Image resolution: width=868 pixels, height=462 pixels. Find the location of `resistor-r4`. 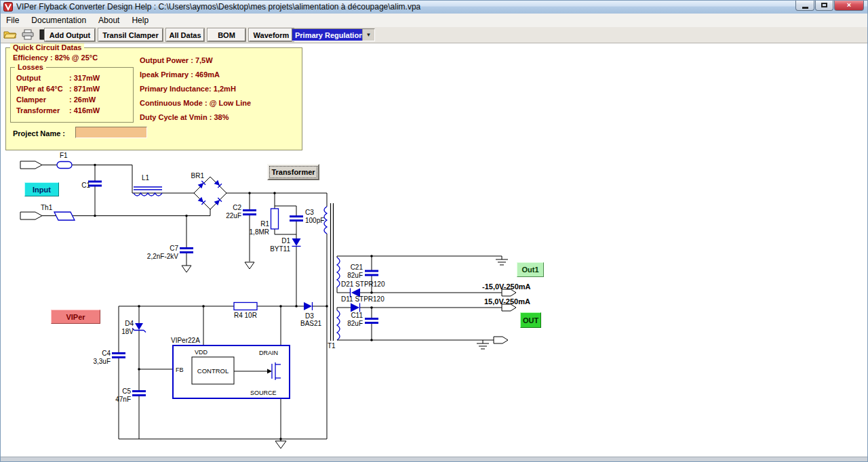

resistor-r4 is located at coordinates (245, 306).